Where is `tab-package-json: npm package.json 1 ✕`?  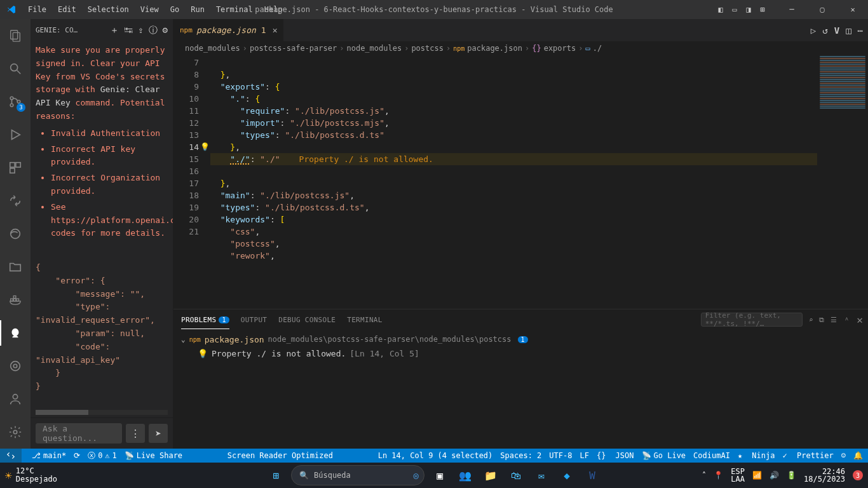
tab-package-json: npm package.json 1 ✕ is located at coordinates (229, 30).